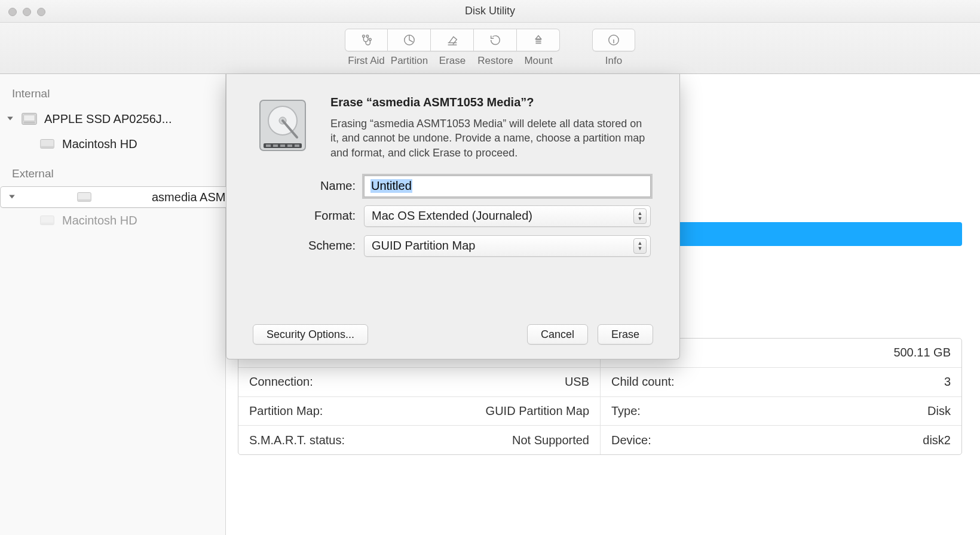 This screenshot has width=980, height=535. Describe the element at coordinates (538, 40) in the screenshot. I see `mount-button` at that location.